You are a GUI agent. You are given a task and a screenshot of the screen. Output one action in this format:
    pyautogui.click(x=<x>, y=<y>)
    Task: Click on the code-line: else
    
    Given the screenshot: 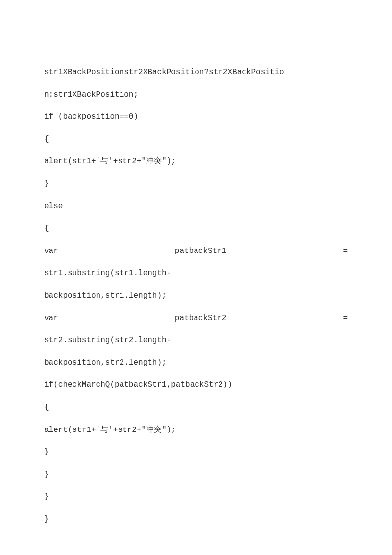 What is the action you would take?
    pyautogui.click(x=196, y=207)
    